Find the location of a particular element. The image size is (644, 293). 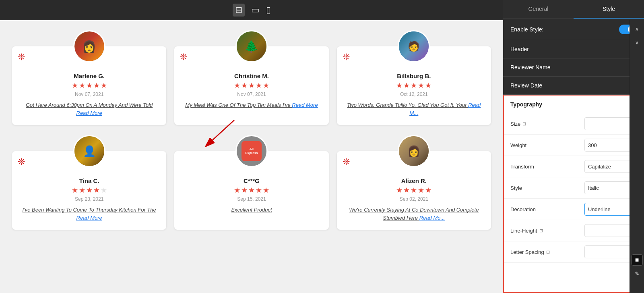

avatar-tina: 👤 is located at coordinates (89, 151).